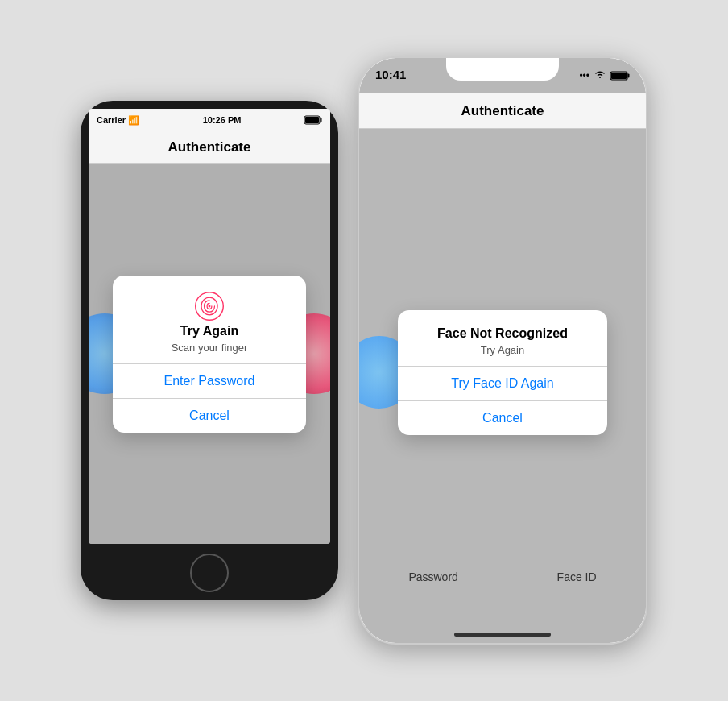 Image resolution: width=728 pixels, height=701 pixels. What do you see at coordinates (111, 120) in the screenshot?
I see `carrier-text: Carrier` at bounding box center [111, 120].